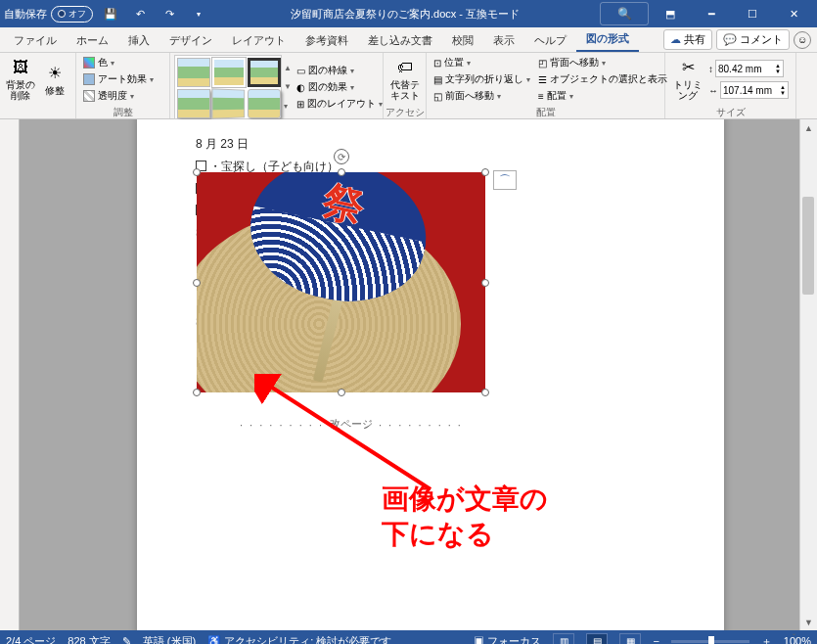 The height and width of the screenshot is (644, 817). I want to click on position-icon: ⊡, so click(437, 63).